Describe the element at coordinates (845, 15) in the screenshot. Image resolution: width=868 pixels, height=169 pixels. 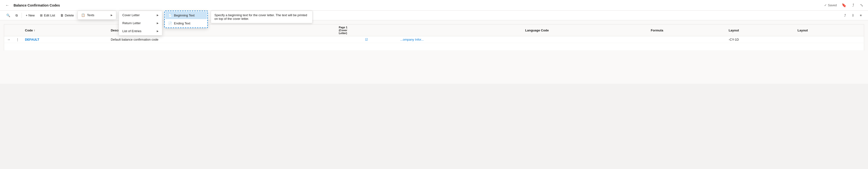
I see `share-icon-button: ⤴` at that location.